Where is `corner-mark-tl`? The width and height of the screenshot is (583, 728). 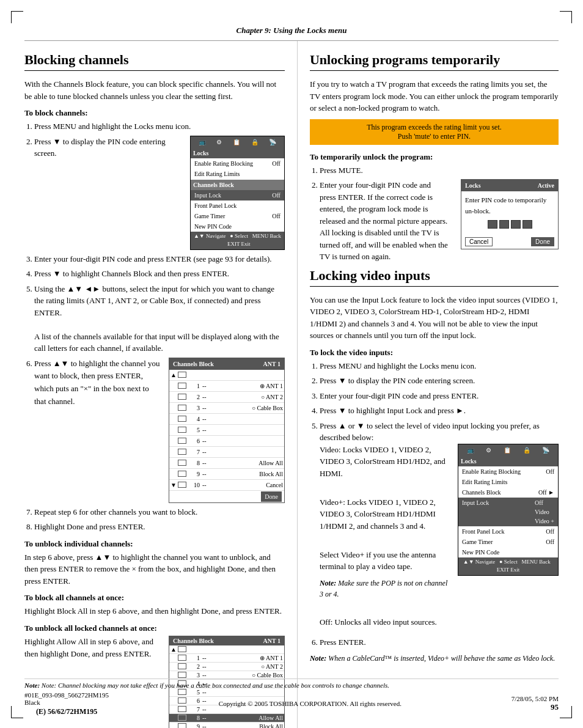 corner-mark-tl is located at coordinates (17, 17).